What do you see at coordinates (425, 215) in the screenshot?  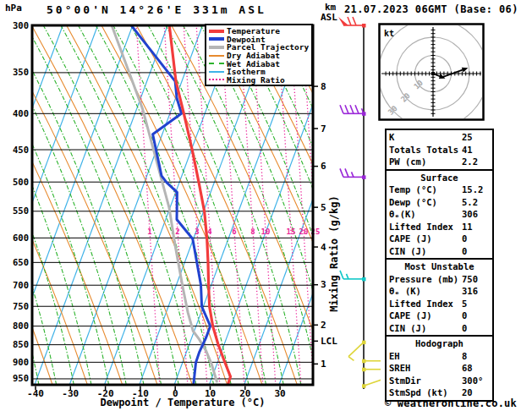 I see `panel-row-label: θₑ(K)` at bounding box center [425, 215].